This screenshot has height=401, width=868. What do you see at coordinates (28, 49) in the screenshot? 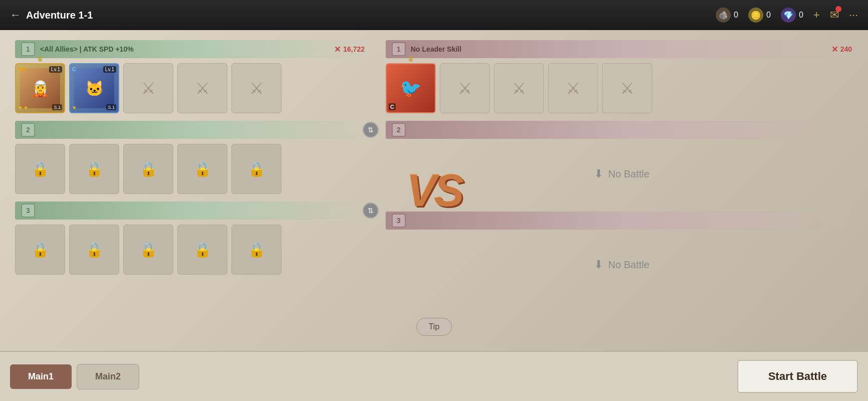
I see `squad-1-badge: 1` at bounding box center [28, 49].